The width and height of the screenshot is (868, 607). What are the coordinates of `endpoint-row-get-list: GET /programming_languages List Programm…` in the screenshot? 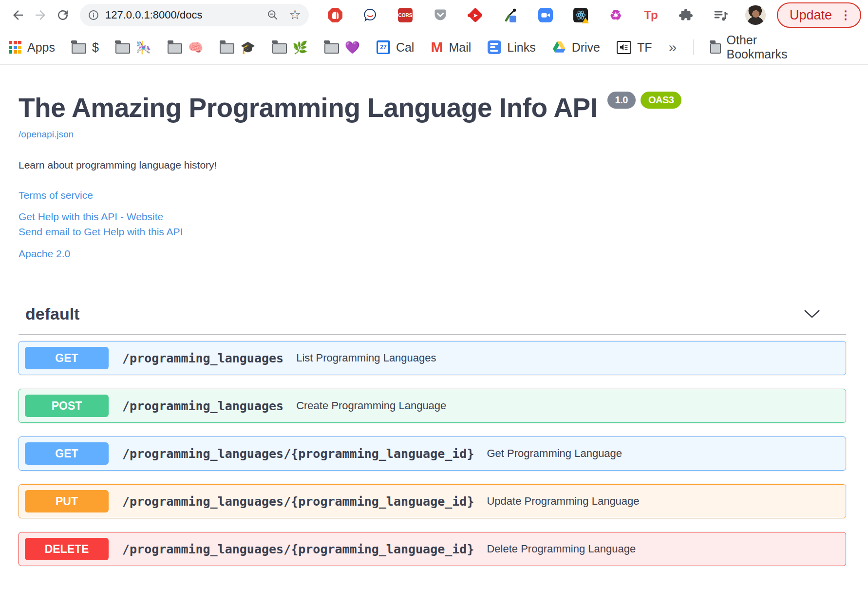 It's located at (433, 358).